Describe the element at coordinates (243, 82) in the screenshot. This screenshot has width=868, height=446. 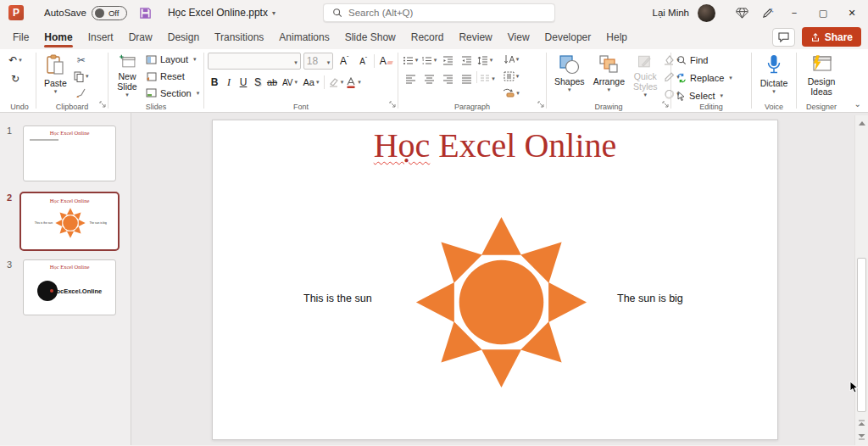
I see `underline-button: U` at that location.